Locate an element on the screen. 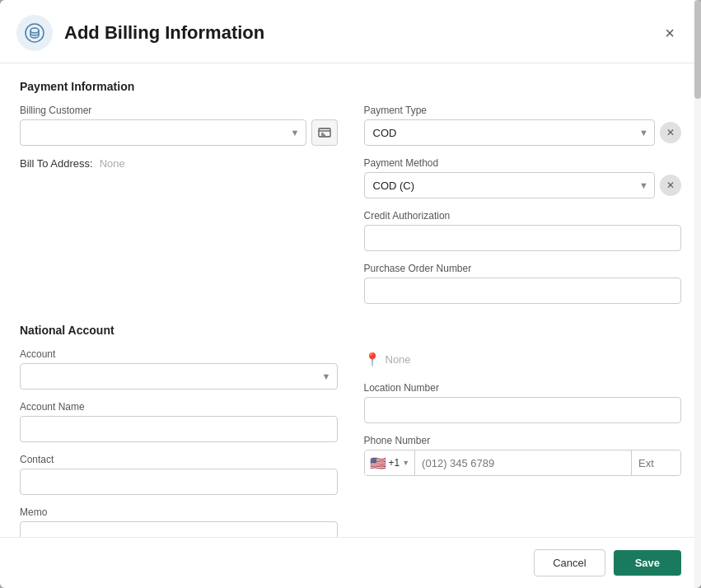 The height and width of the screenshot is (588, 701). account-select is located at coordinates (179, 376).